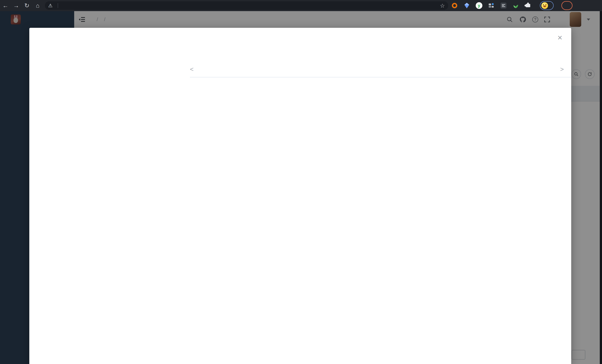 This screenshot has width=602, height=364. I want to click on extensions-row: y, so click(512, 6).